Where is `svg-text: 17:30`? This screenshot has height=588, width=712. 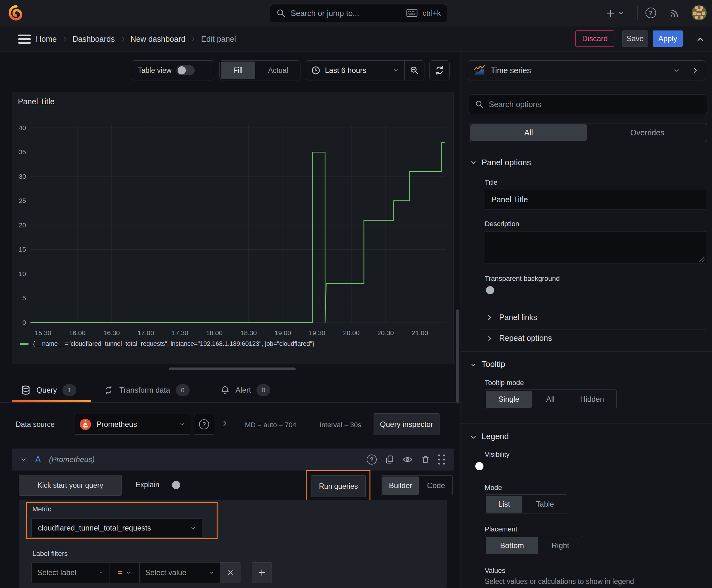 svg-text: 17:30 is located at coordinates (180, 333).